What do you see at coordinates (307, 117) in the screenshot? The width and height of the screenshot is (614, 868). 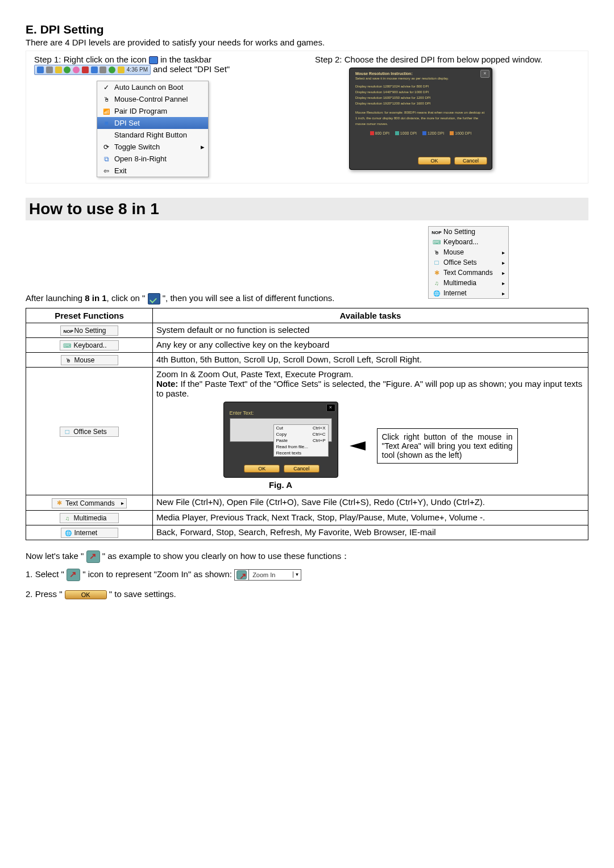 I see `dpi-steps: Step 1: Right click on the icon in the t…` at bounding box center [307, 117].